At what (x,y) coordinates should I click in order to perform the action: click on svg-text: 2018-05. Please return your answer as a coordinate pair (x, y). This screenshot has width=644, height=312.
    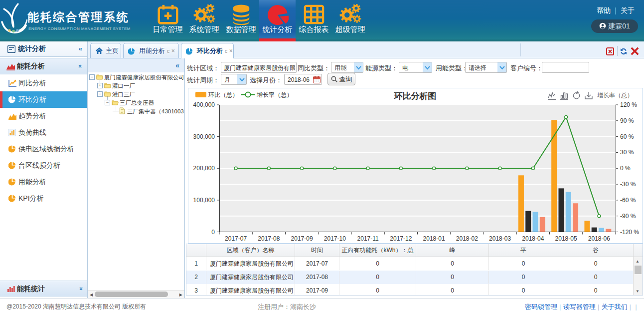
    Looking at the image, I should click on (566, 239).